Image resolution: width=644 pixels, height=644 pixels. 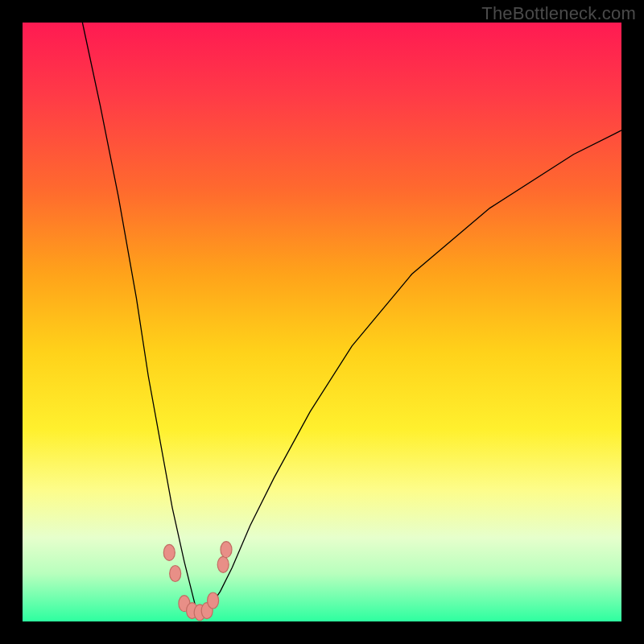 I want to click on watermark-text: TheBottleneck.com, so click(x=559, y=14).